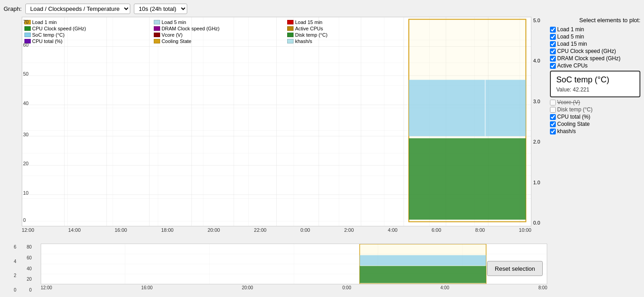  What do you see at coordinates (277, 230) in the screenshot?
I see `x-axis-labels: 12:00 14:00 16:00 18:00 20:00 22:00 0:00…` at bounding box center [277, 230].